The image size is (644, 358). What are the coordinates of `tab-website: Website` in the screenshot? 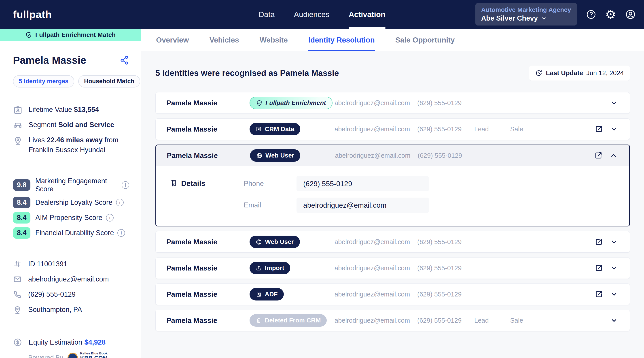 It's located at (274, 40).